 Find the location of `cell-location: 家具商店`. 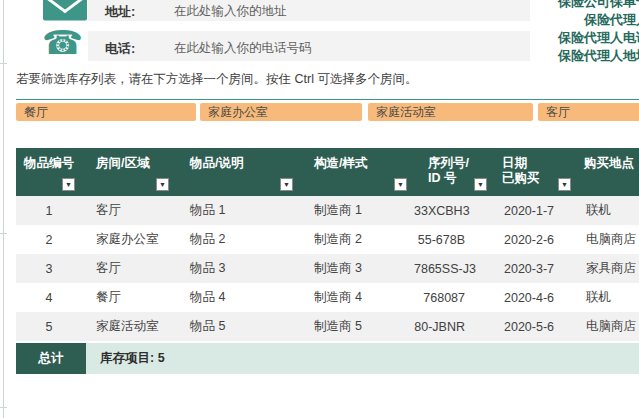

cell-location: 家具商店 is located at coordinates (608, 268).